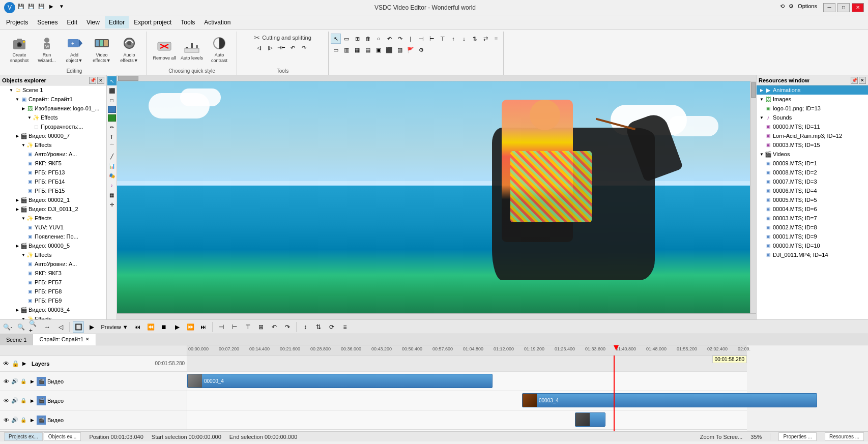 The width and height of the screenshot is (868, 444). What do you see at coordinates (270, 48) in the screenshot?
I see `cut-right-btn: |▷` at bounding box center [270, 48].